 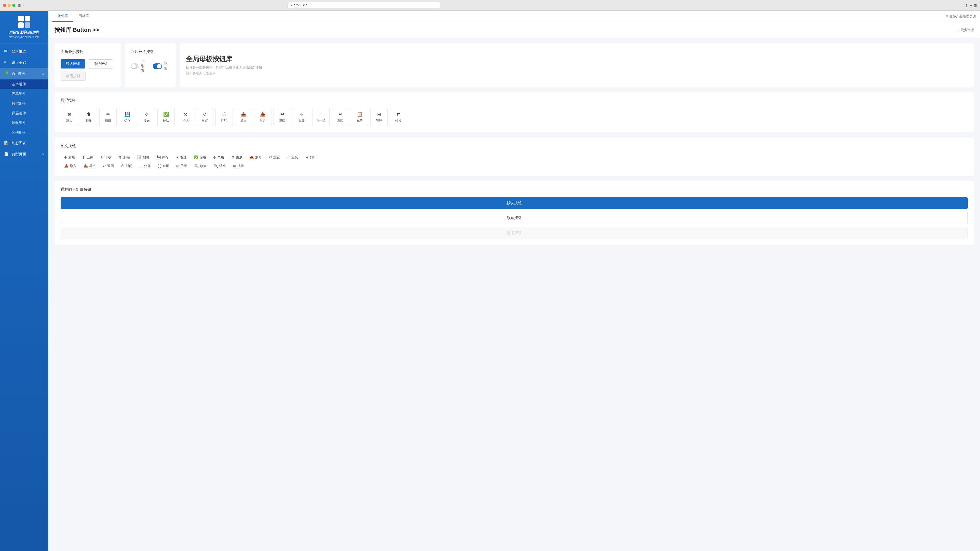 I want to click on float-btn-next-label: 下一步, so click(x=321, y=121).